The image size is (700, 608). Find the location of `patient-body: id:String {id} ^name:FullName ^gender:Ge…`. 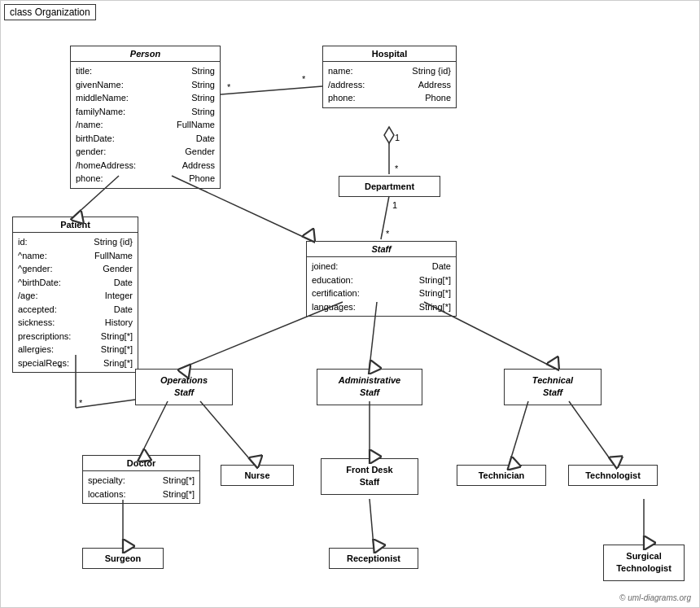

patient-body: id:String {id} ^name:FullName ^gender:Ge… is located at coordinates (75, 303).